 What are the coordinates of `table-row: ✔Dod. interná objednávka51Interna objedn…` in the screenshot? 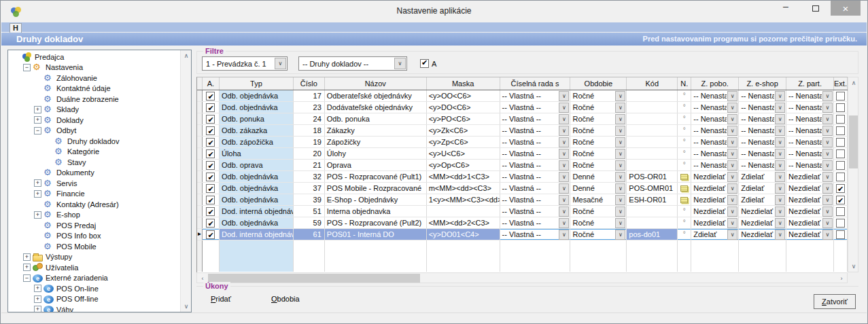 It's located at (522, 212).